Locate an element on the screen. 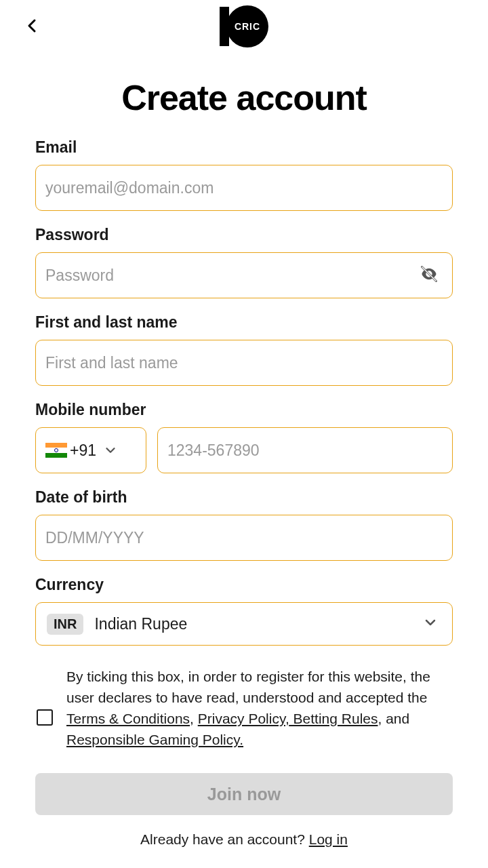 This screenshot has height=868, width=488. chevron-left-icon is located at coordinates (33, 26).